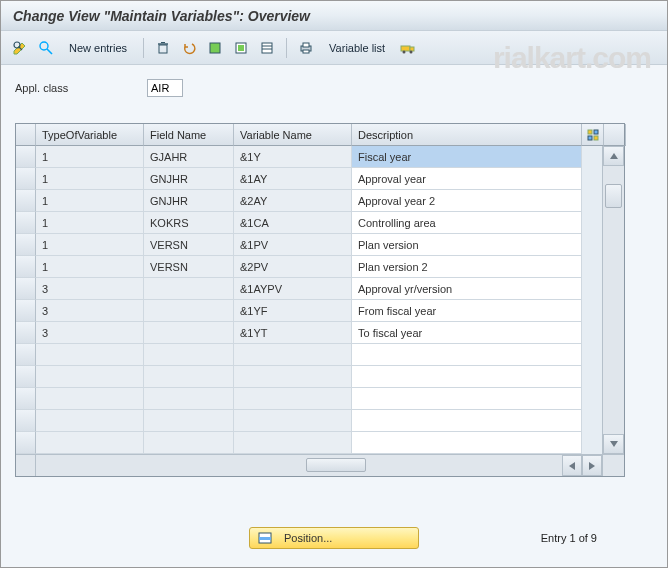  Describe the element at coordinates (293, 245) in the screenshot. I see `cell-var: &1PV` at that location.